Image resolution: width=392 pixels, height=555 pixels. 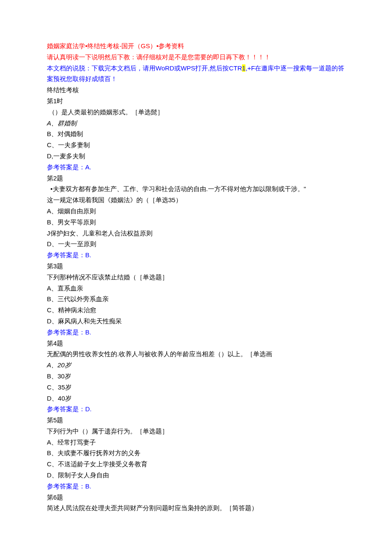 I want to click on question-option: D、限制子女人身自由, so click(x=196, y=475).